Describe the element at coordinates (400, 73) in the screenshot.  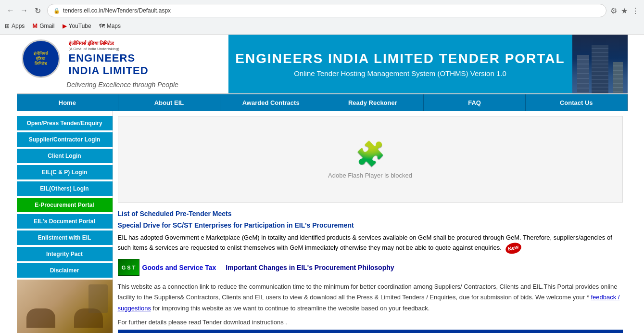
I see `portal-subtitle: Online Tender Hosting Management System …` at that location.